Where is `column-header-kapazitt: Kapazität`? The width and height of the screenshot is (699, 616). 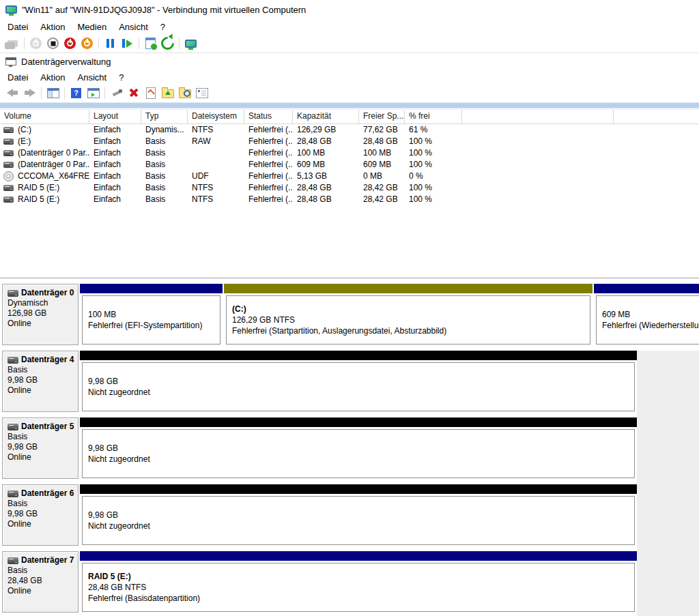
column-header-kapazitt: Kapazität is located at coordinates (326, 117).